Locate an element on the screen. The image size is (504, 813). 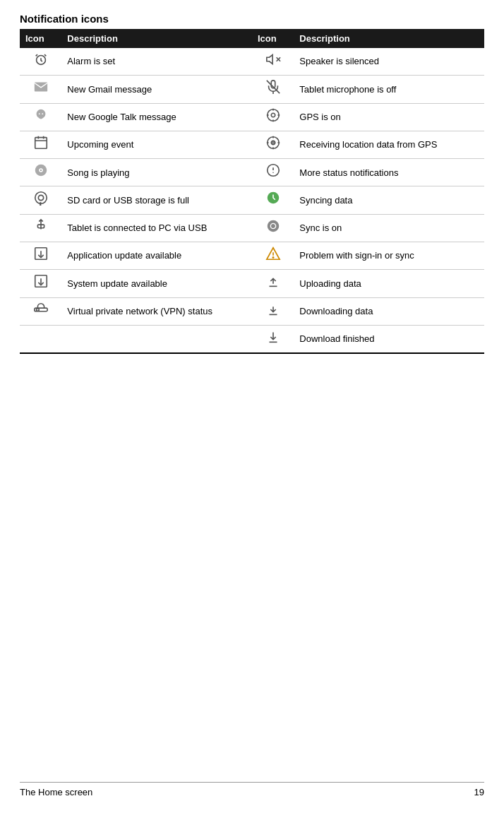
desc-cell-right: GPS is on is located at coordinates (389, 117).